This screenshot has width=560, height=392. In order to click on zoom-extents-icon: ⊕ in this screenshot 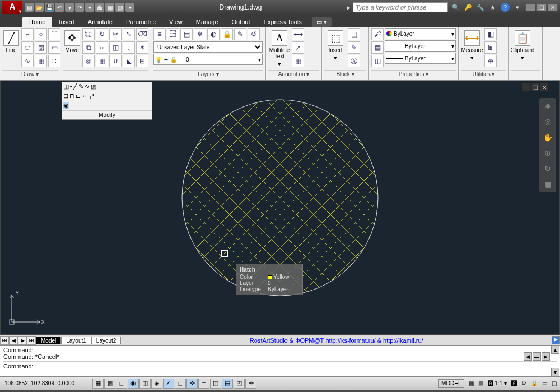, I will do `click(548, 153)`.